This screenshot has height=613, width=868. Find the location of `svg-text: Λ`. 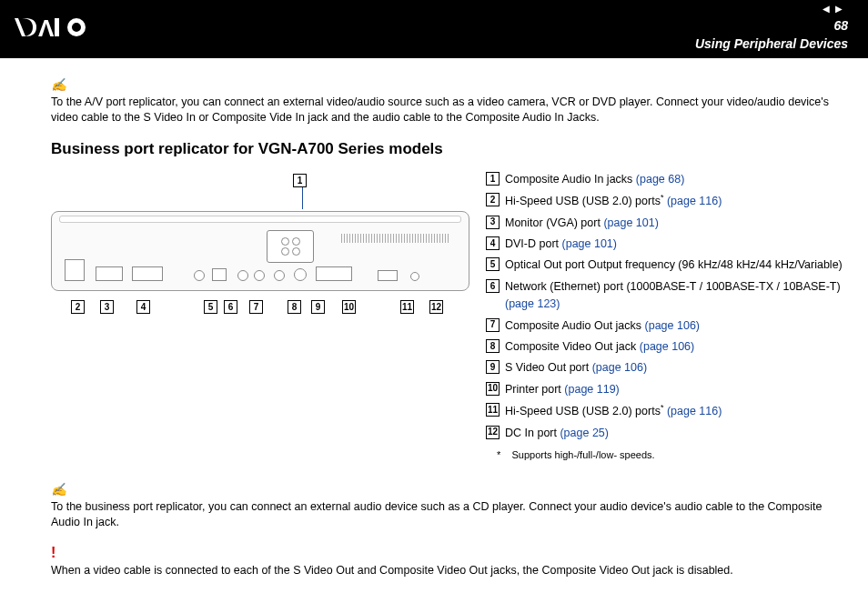

svg-text: Λ is located at coordinates (46, 27).